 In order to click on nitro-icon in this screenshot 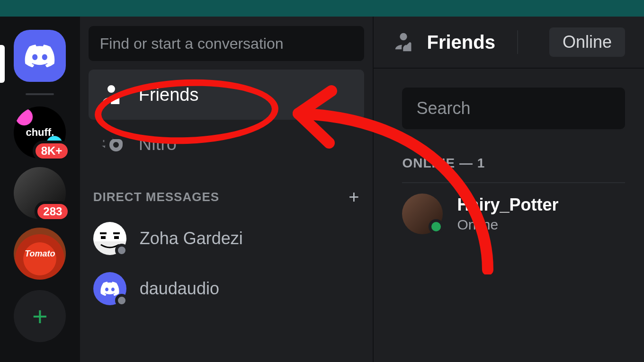, I will do `click(111, 144)`.